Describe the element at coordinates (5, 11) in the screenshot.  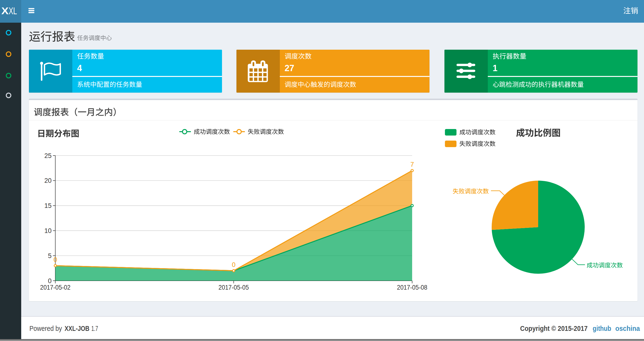
I see `svg-text: X` at that location.